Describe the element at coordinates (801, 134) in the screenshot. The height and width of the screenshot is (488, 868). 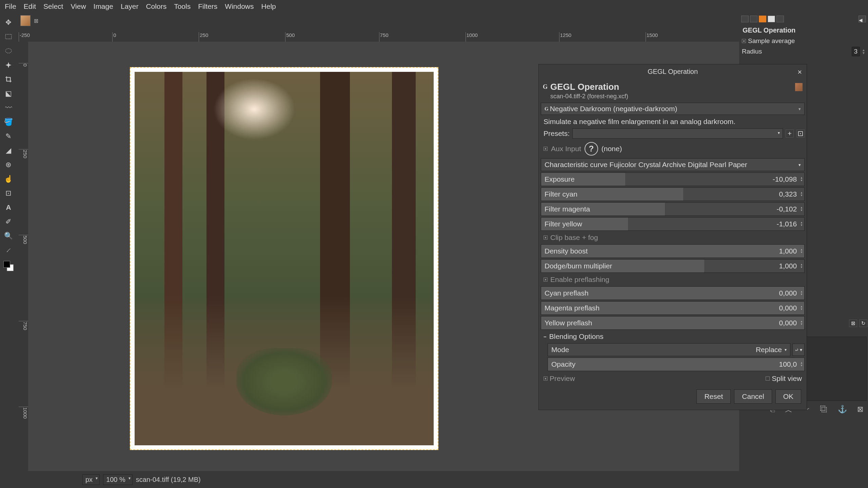
I see `preset-manage-icon: ⊡` at that location.